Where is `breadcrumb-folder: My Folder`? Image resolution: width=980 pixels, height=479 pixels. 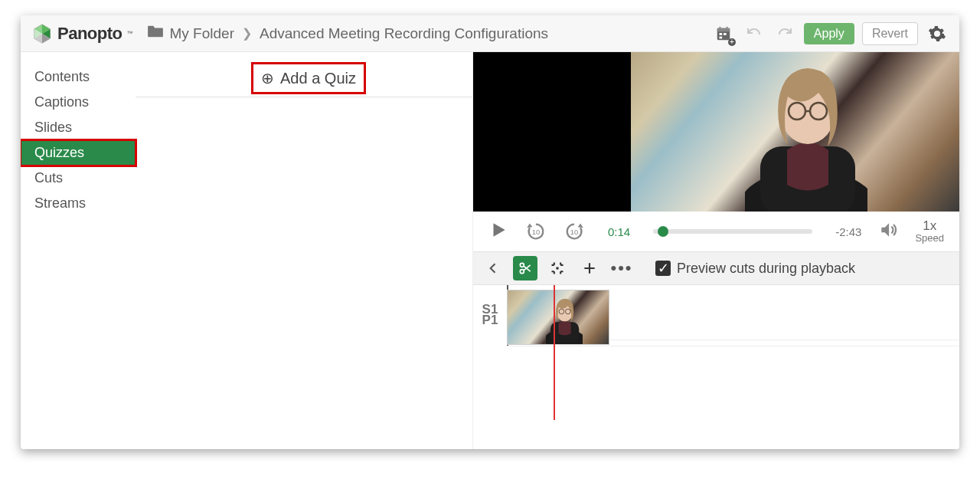 breadcrumb-folder: My Folder is located at coordinates (202, 34).